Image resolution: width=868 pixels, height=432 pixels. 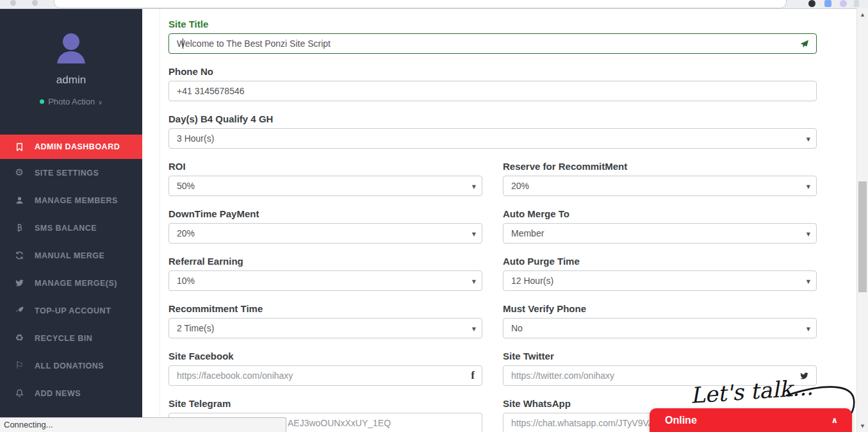 What do you see at coordinates (862, 220) in the screenshot?
I see `vertical-scrollbar: ▲ ▼` at bounding box center [862, 220].